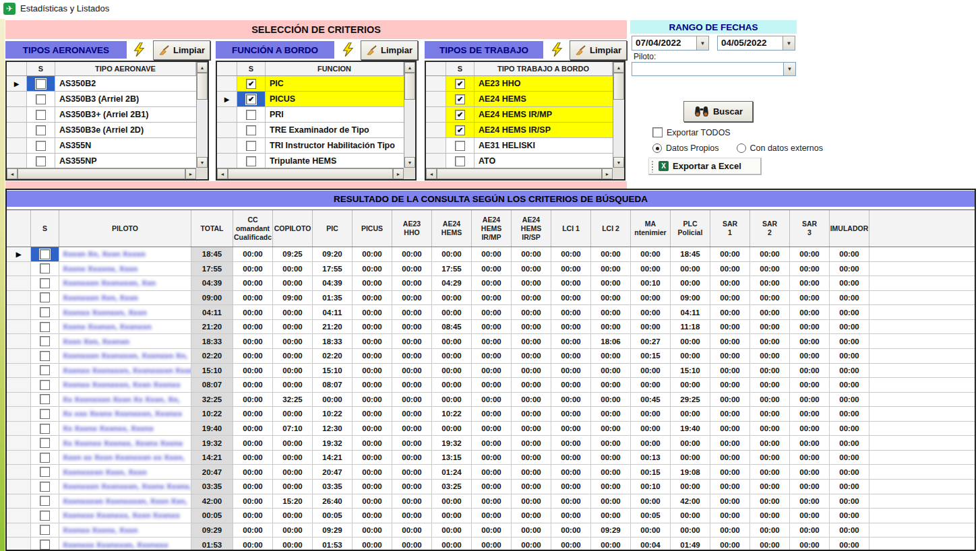 This screenshot has width=980, height=551. I want to click on chevron-down-icon: ▼, so click(789, 43).